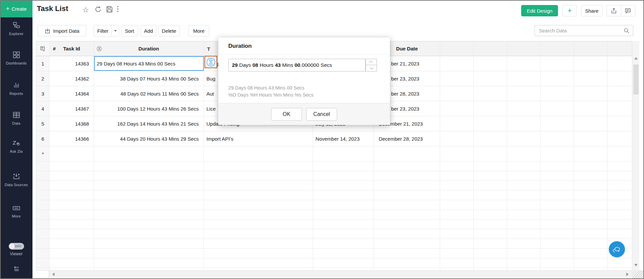 The image size is (644, 279). I want to click on comments-button, so click(628, 11).